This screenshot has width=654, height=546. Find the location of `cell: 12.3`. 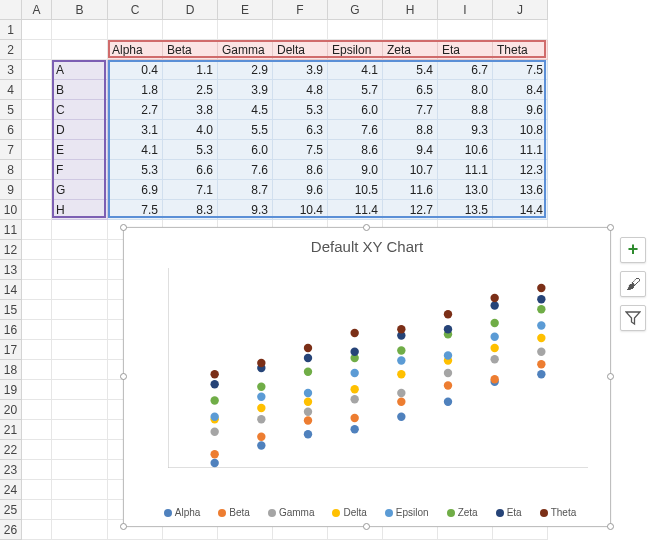

cell: 12.3 is located at coordinates (520, 170).